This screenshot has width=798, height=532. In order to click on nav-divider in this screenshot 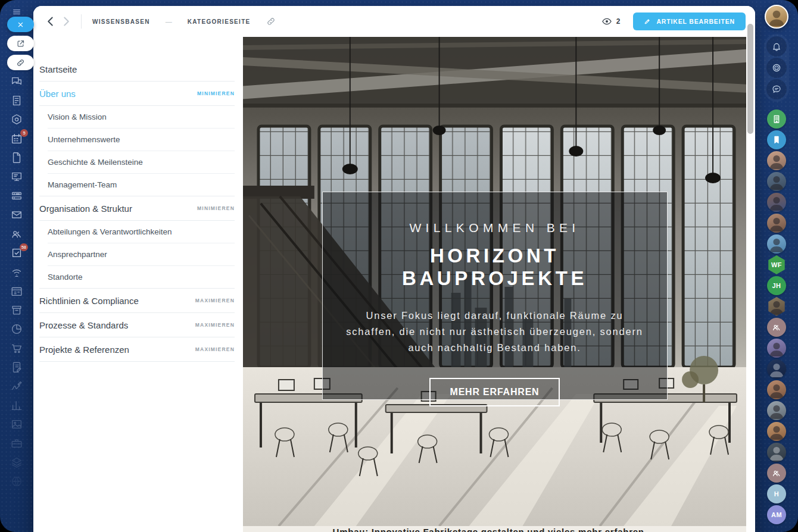, I will do `click(137, 362)`.